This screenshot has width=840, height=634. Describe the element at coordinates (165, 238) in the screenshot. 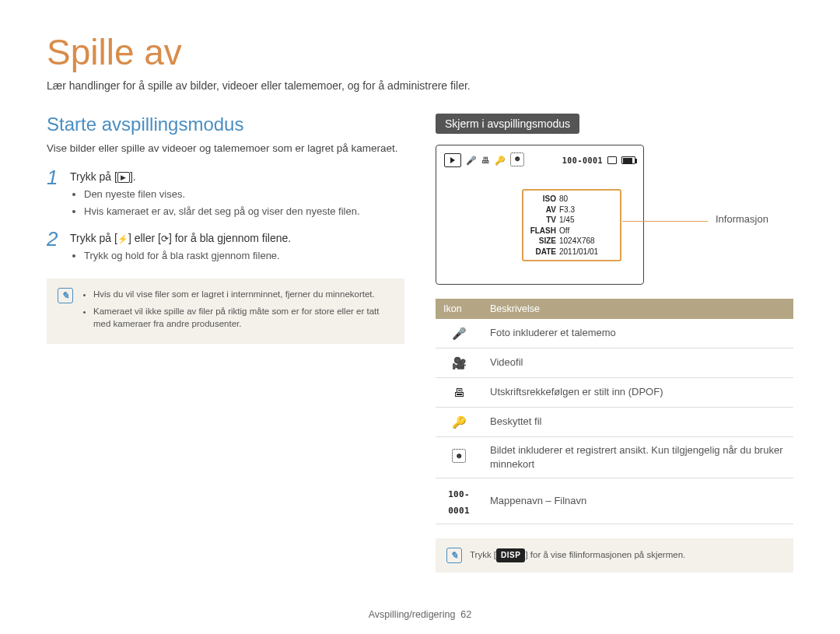

I see `timer-icon` at that location.